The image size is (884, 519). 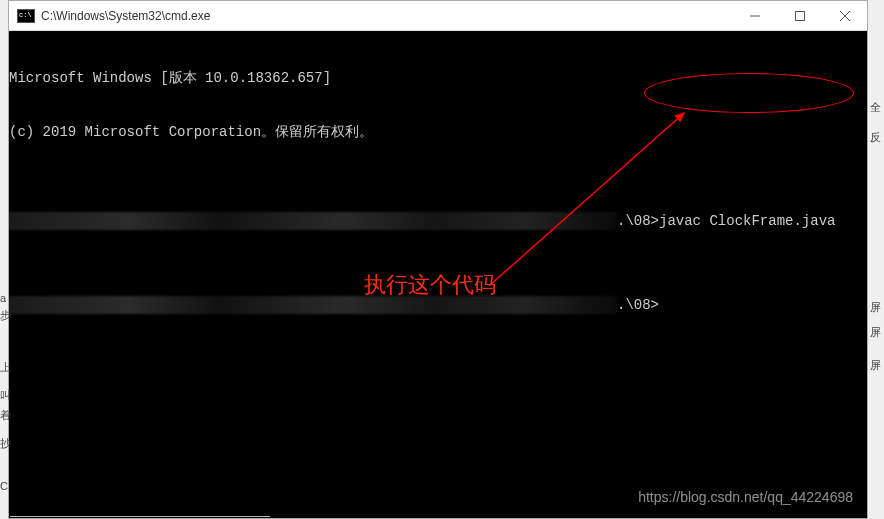 I want to click on prompt-line-1: .\08> javac ClockFrame.java, so click(x=438, y=221).